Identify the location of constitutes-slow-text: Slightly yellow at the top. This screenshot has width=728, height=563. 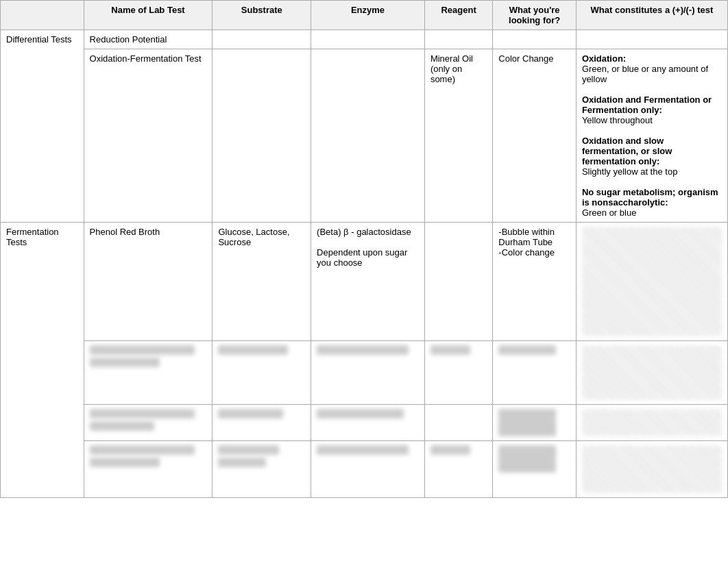
(629, 171).